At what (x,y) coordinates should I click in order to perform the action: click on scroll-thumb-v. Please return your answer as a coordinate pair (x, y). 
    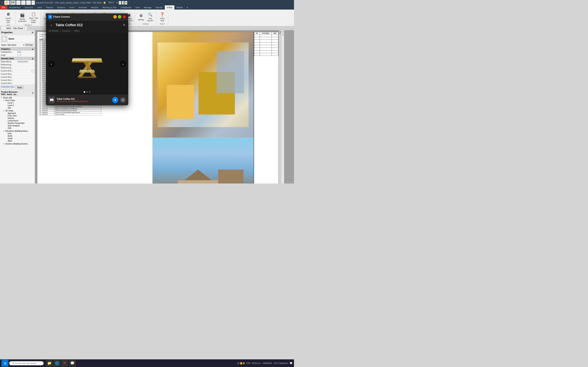
    Looking at the image, I should click on (280, 33).